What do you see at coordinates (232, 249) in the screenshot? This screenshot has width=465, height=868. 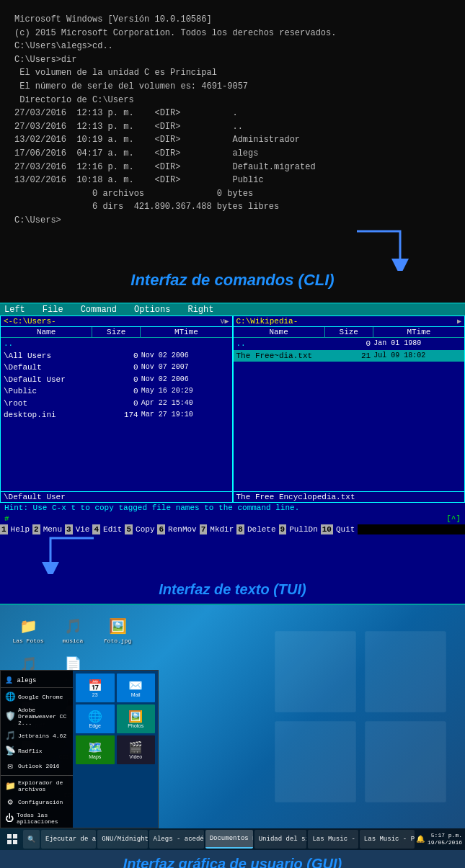 I see `cli-arrow-container` at bounding box center [232, 249].